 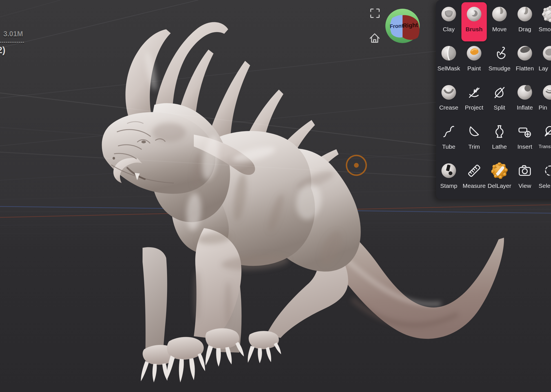 What do you see at coordinates (449, 68) in the screenshot?
I see `tool-label: SelMask` at bounding box center [449, 68].